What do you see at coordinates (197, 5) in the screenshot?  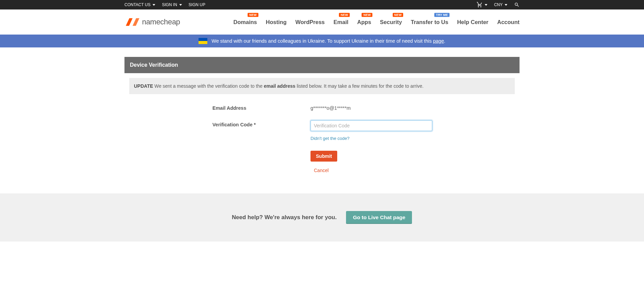 I see `sign-up-link: SIGN UP` at bounding box center [197, 5].